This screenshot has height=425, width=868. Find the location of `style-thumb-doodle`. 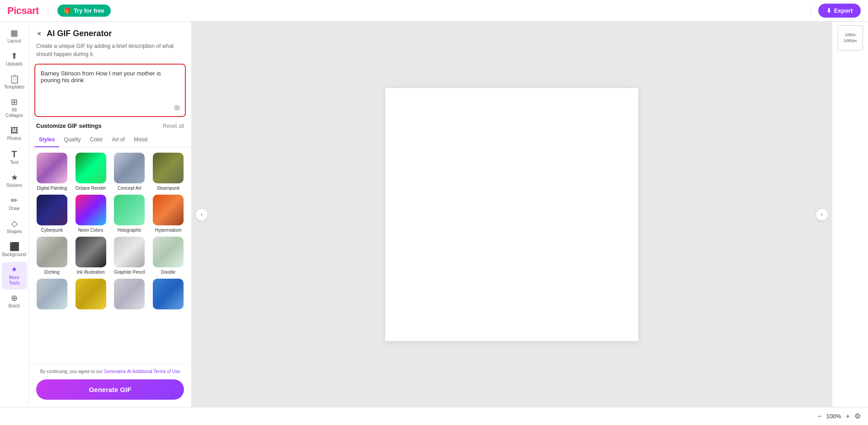

style-thumb-doodle is located at coordinates (168, 252).